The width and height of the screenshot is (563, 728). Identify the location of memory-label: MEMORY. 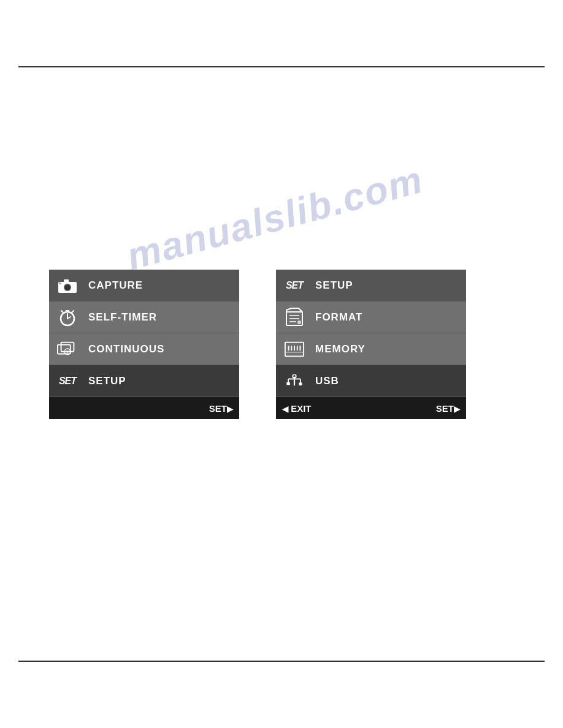
(340, 349).